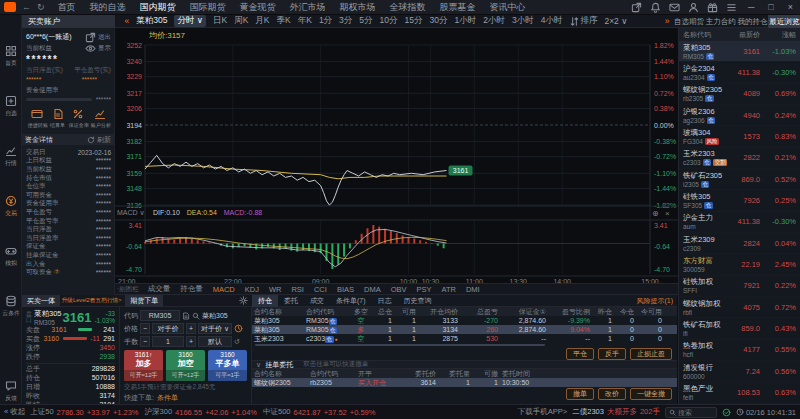 The height and width of the screenshot is (419, 800). Describe the element at coordinates (449, 290) in the screenshot. I see `indicator-tab-ATR: ATR` at that location.